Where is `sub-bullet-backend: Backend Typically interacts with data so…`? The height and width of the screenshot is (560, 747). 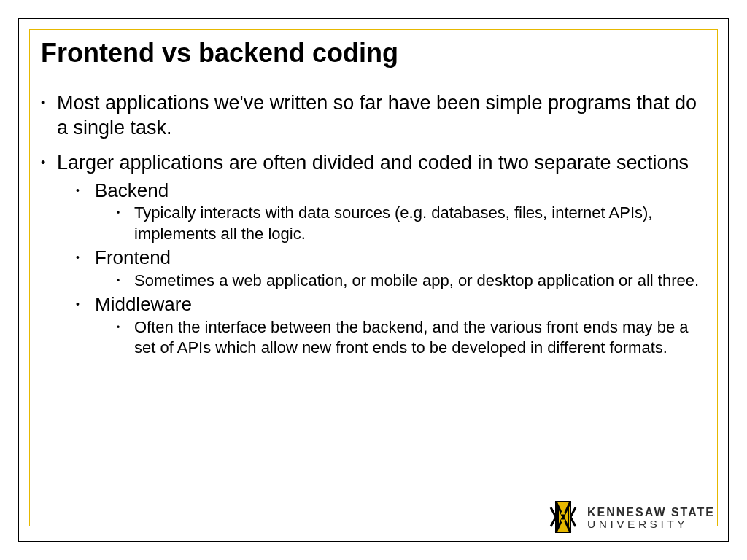 sub-bullet-backend: Backend Typically interacts with data so… is located at coordinates (391, 211).